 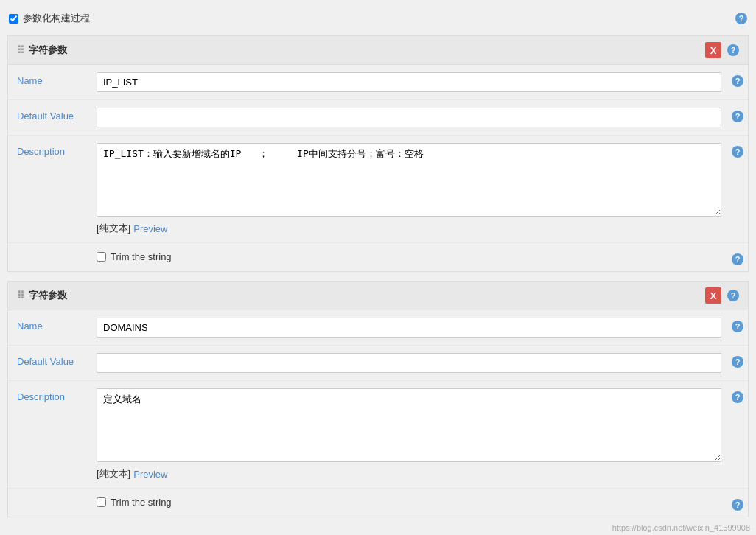 What do you see at coordinates (48, 296) in the screenshot?
I see `param-block-2-title-text: 字符参数` at bounding box center [48, 296].